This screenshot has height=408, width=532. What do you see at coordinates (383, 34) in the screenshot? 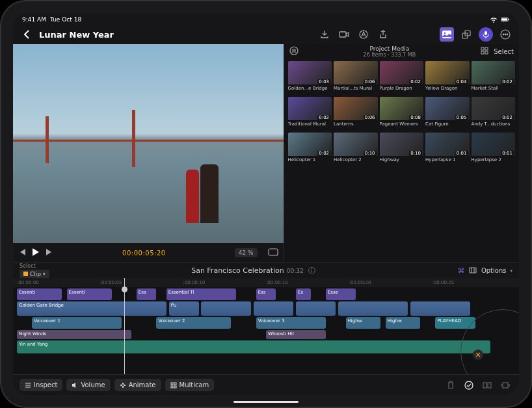
I see `share-button` at bounding box center [383, 34].